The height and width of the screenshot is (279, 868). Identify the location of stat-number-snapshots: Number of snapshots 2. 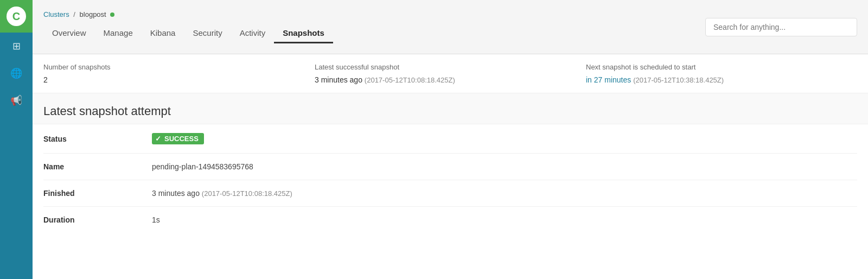
(179, 74).